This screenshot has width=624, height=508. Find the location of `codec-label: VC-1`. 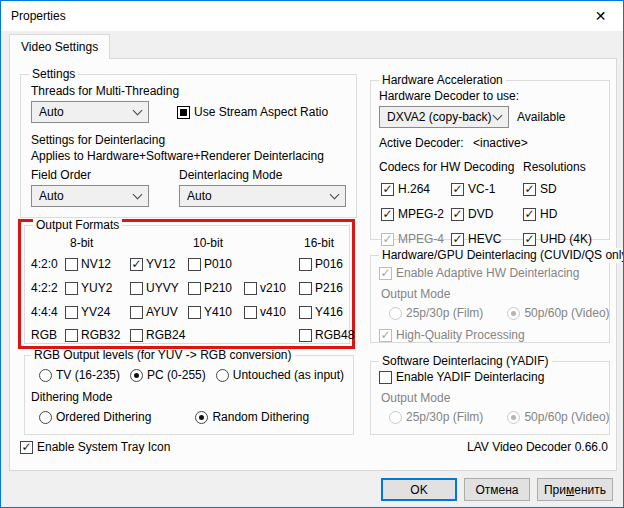

codec-label: VC-1 is located at coordinates (482, 189).